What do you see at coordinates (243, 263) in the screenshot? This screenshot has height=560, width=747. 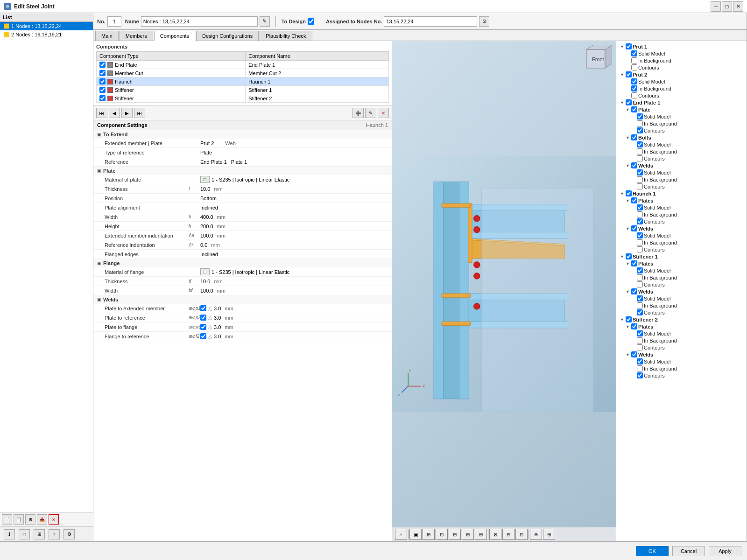 I see `prop-group-header-flange: ▣ Flange` at bounding box center [243, 263].